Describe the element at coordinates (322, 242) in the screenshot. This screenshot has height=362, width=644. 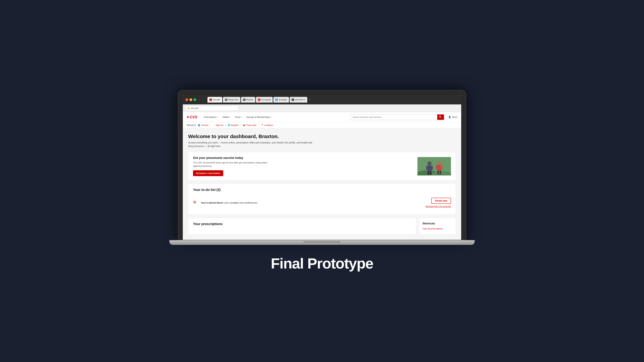
I see `laptop-notch` at that location.